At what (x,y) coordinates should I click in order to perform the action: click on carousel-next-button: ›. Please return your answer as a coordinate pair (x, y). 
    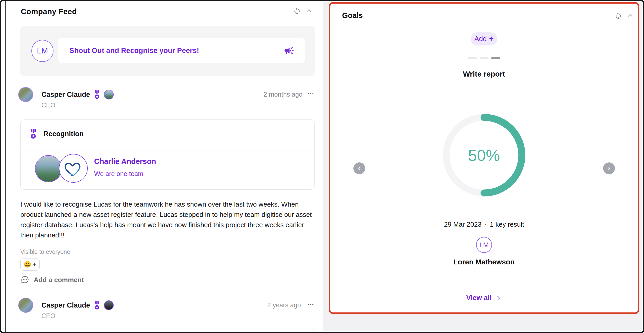
    Looking at the image, I should click on (609, 168).